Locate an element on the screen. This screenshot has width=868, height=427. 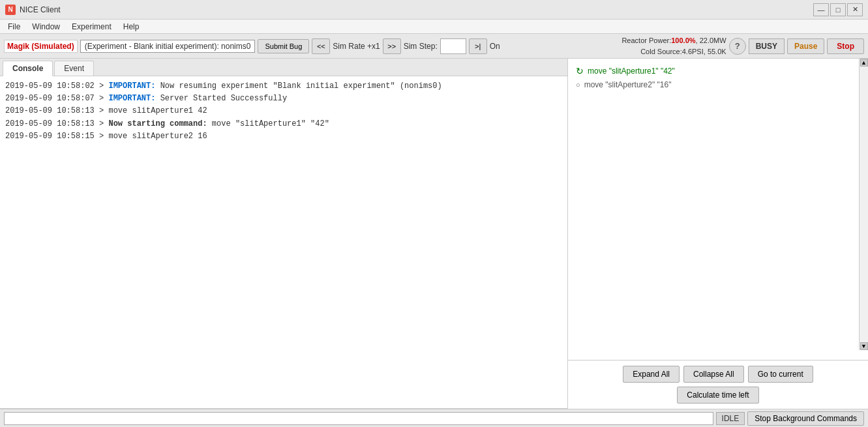
console-line-5: 2019-05-09 10:58:15 > move slitAperture2… is located at coordinates (284, 137).